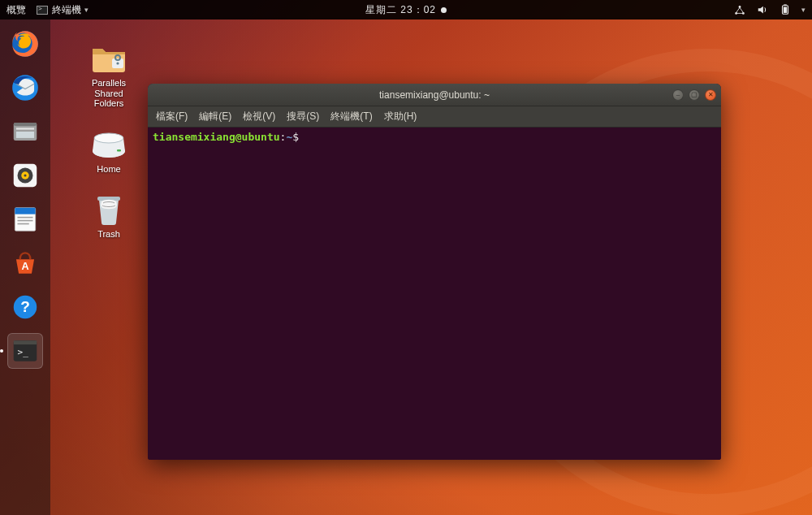  I want to click on menu-search: 搜尋(S), so click(303, 117).